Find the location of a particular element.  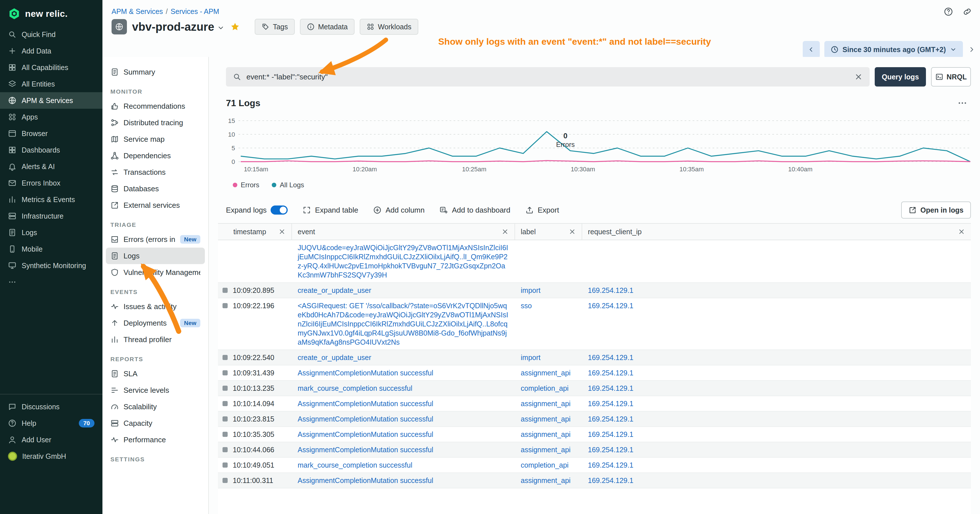

table-row: 10:09:20.895 create_or_update_user impor… is located at coordinates (594, 291).